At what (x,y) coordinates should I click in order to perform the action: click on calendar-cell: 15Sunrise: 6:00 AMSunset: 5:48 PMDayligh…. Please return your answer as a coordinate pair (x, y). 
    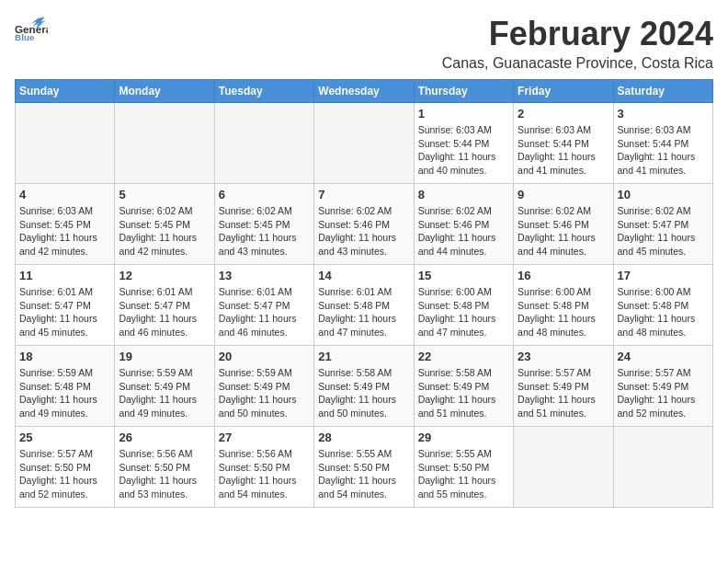
    Looking at the image, I should click on (463, 305).